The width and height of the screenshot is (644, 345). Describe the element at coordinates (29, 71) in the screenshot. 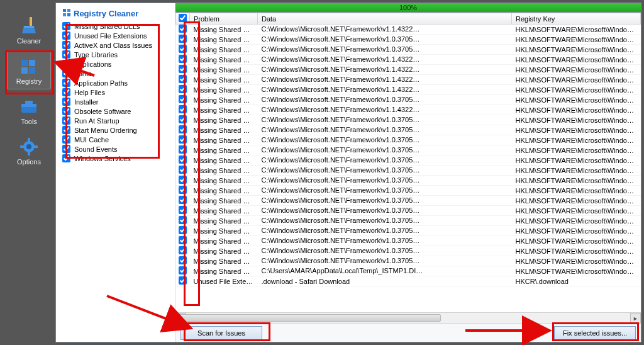

I see `nav-registry: Registry` at that location.